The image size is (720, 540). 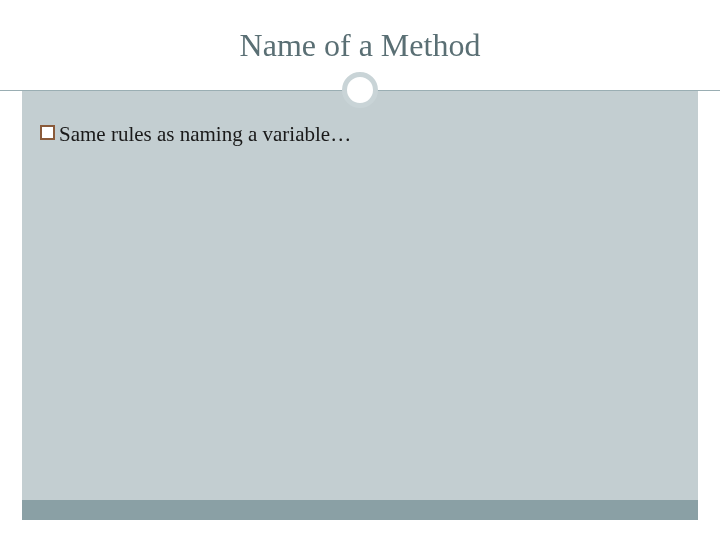 What do you see at coordinates (48, 132) in the screenshot?
I see `square-bullet-icon` at bounding box center [48, 132].